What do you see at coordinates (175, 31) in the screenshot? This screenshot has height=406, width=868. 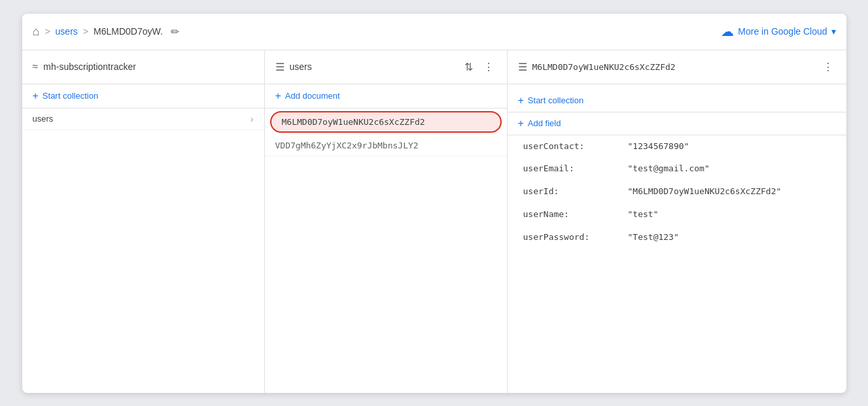 I see `edit-icon: ✏` at bounding box center [175, 31].